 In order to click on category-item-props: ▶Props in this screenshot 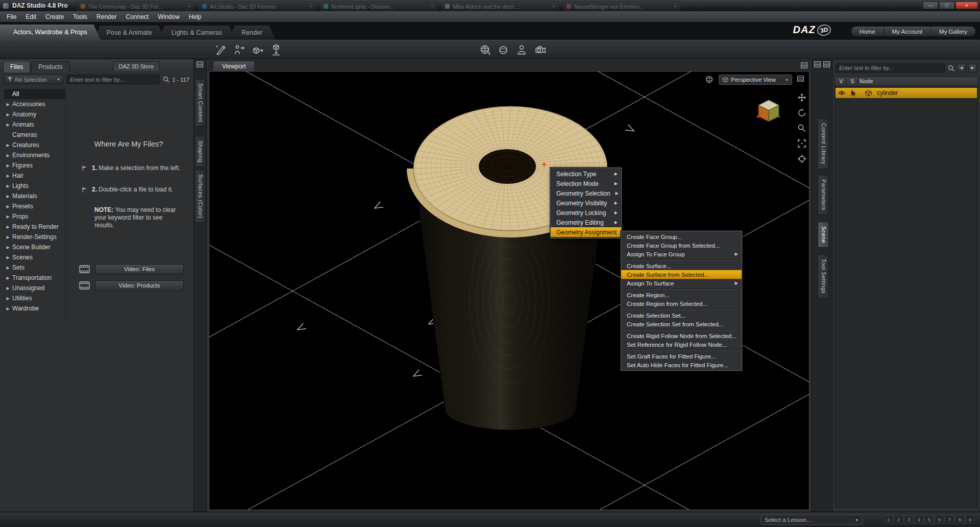, I will do `click(35, 217)`.